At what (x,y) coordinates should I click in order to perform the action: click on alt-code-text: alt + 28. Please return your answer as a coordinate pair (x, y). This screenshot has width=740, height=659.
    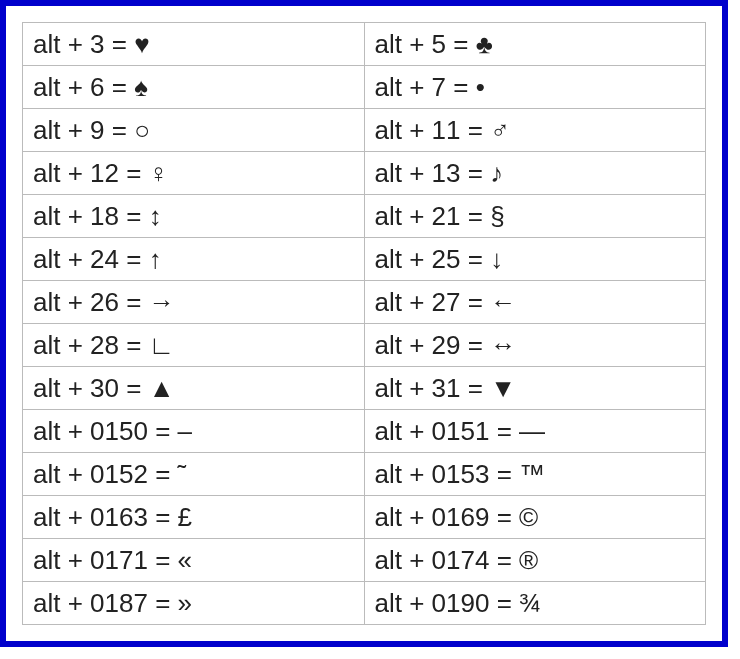
    Looking at the image, I should click on (76, 345).